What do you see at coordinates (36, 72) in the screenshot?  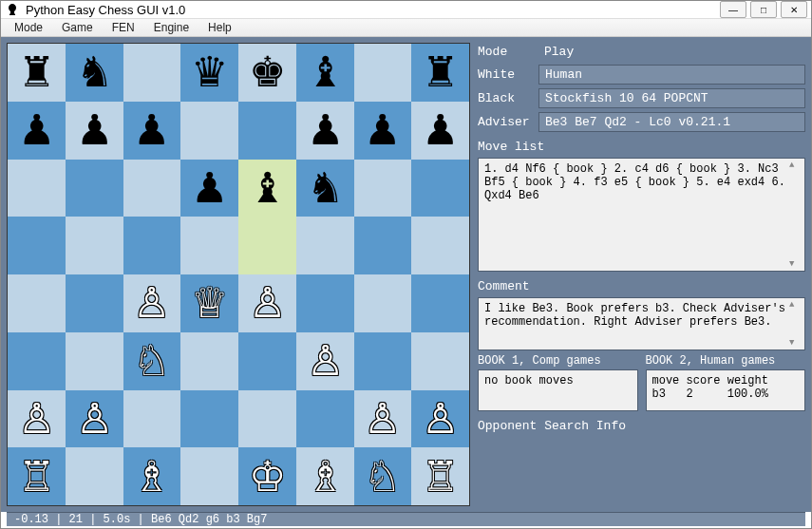 I see `square-a8: ♜` at bounding box center [36, 72].